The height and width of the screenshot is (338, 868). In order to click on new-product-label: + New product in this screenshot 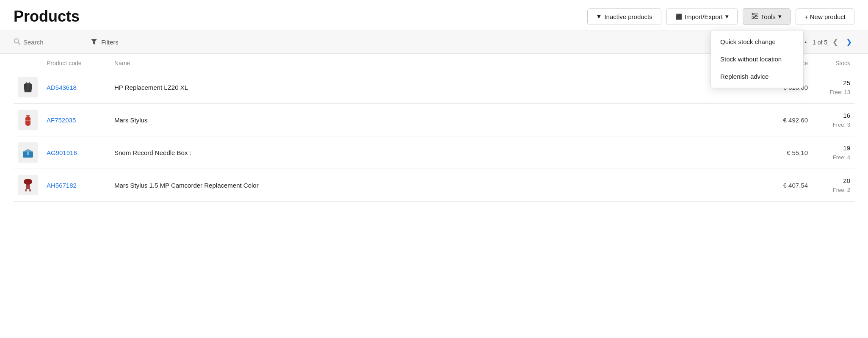, I will do `click(825, 17)`.